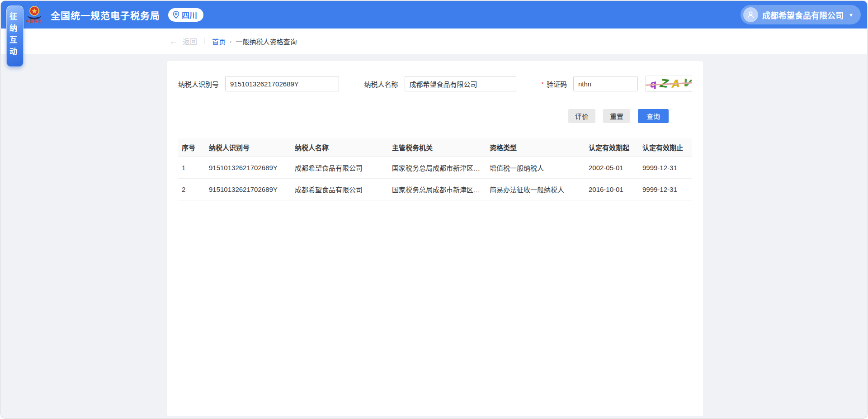 The image size is (868, 419). Describe the element at coordinates (803, 15) in the screenshot. I see `user-company-name: 成都希望食品有限公司` at that location.